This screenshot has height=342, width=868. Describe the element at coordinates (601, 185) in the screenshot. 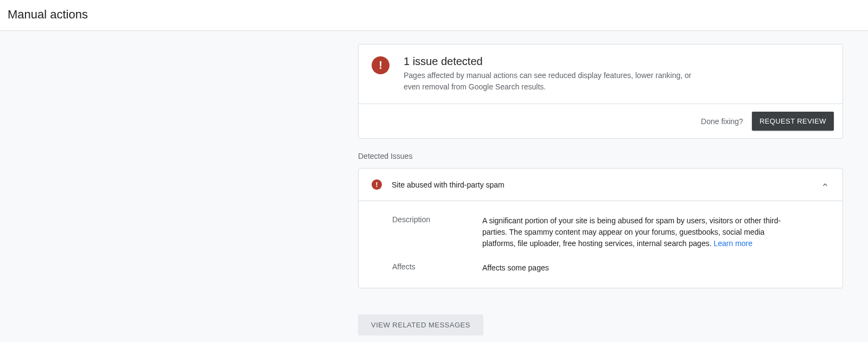

I see `issue-title: Site abused with third-party spam` at that location.